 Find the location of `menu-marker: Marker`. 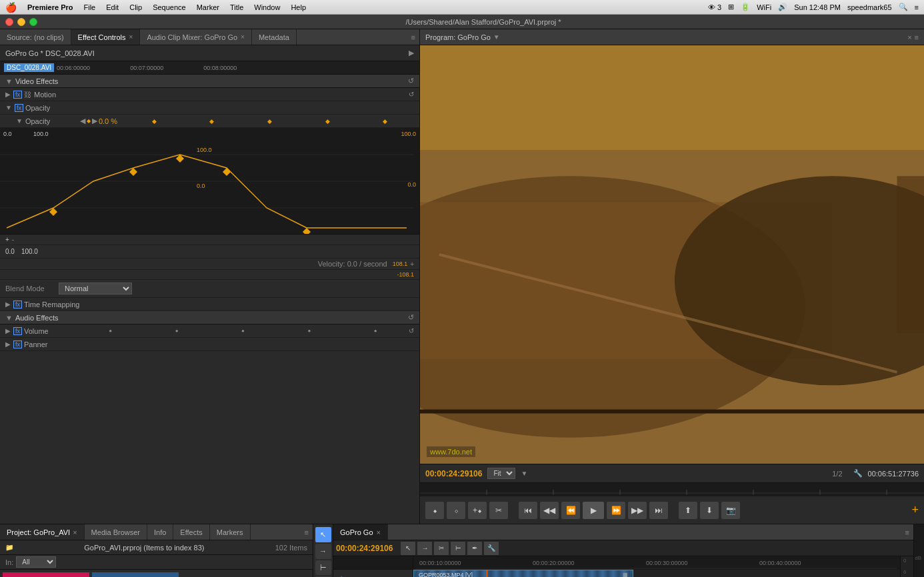

menu-marker: Marker is located at coordinates (208, 7).